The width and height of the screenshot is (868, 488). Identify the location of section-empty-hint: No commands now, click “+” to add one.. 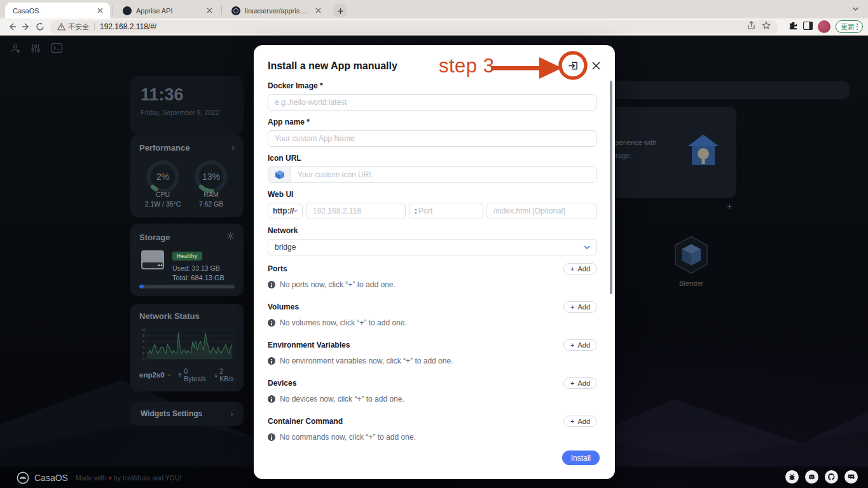
(432, 437).